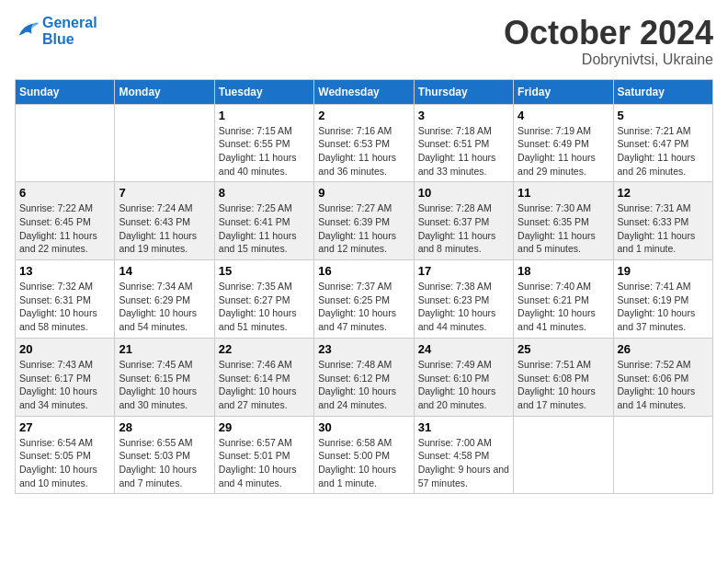  What do you see at coordinates (165, 92) in the screenshot?
I see `weekday-header: Monday` at bounding box center [165, 92].